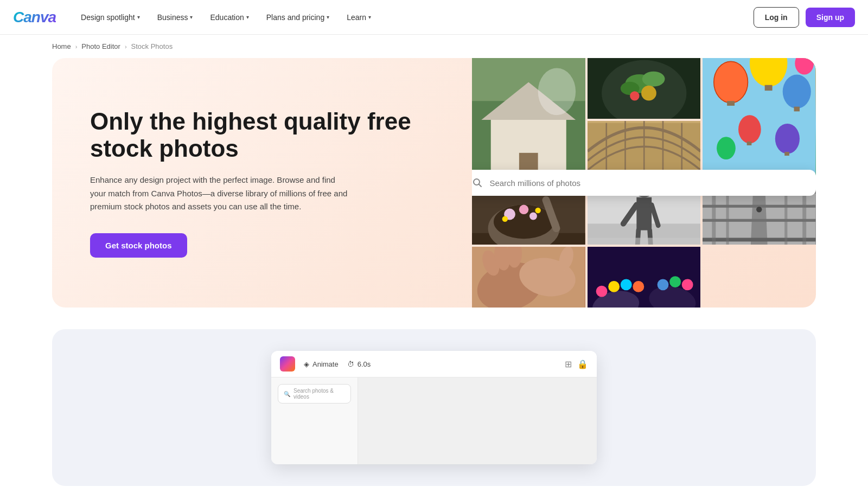 Image resolution: width=868 pixels, height=493 pixels. Describe the element at coordinates (528, 120) in the screenshot. I see `photo-house` at that location.